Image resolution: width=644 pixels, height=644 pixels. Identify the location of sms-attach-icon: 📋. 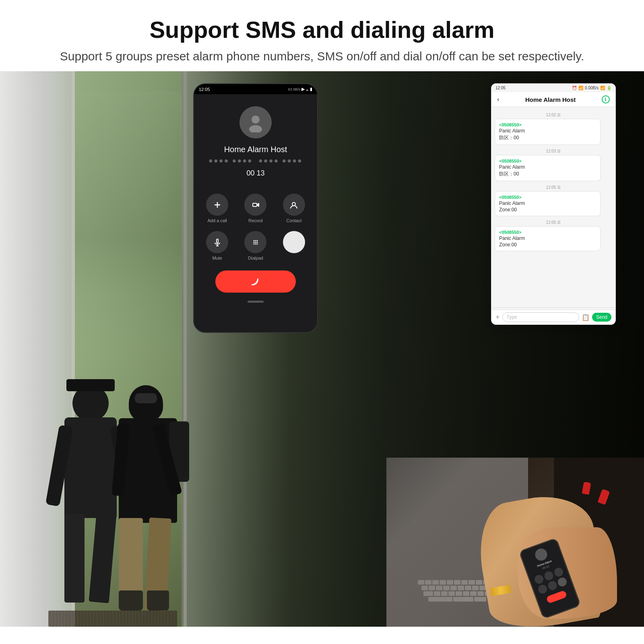
(586, 317).